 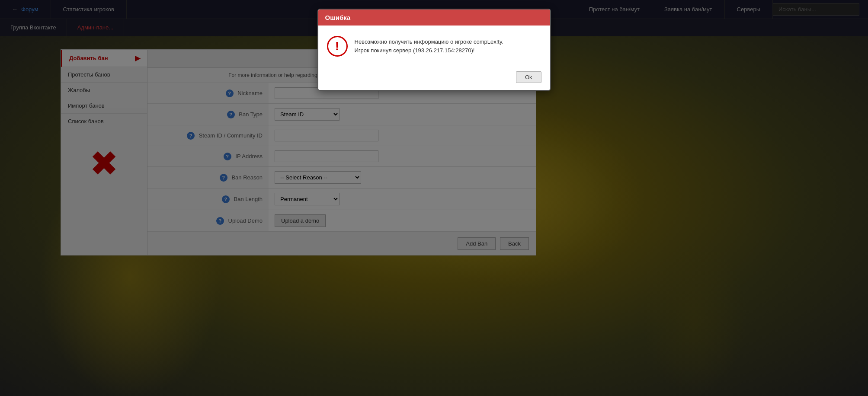 I want to click on dialog-ok-button: Ok, so click(x=528, y=77).